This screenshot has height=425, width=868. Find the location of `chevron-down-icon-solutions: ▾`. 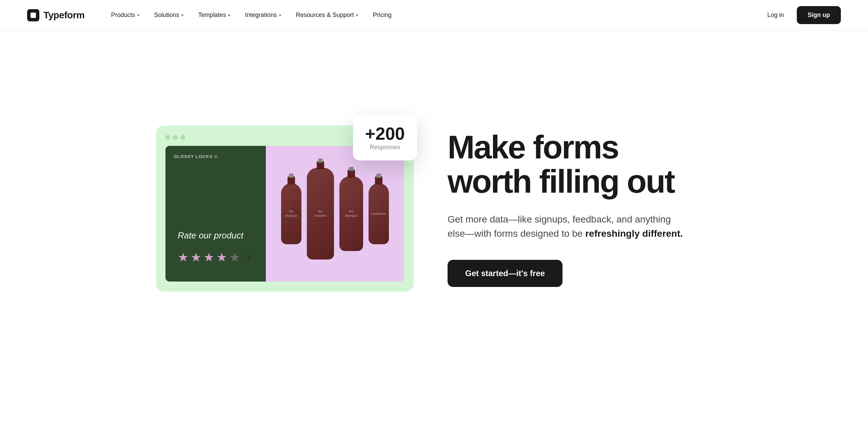

chevron-down-icon-solutions: ▾ is located at coordinates (182, 15).